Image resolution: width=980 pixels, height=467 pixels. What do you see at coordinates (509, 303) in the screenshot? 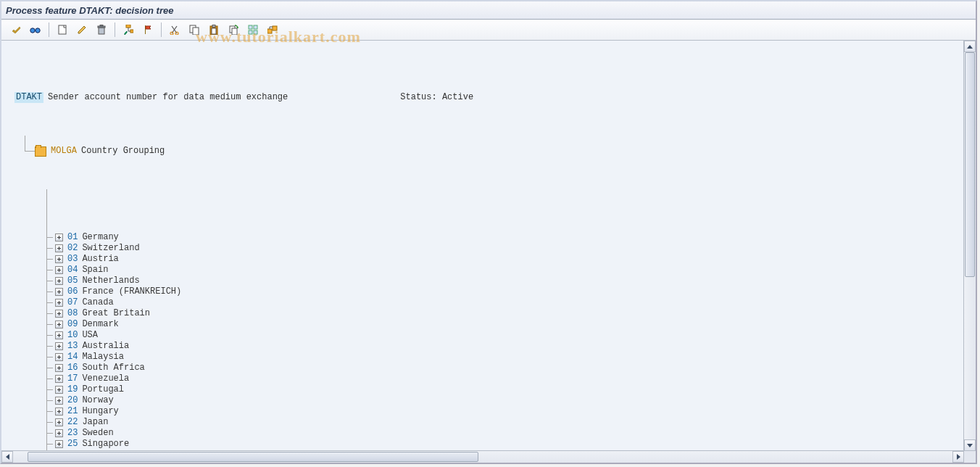
I see `country-row: 07Canada` at bounding box center [509, 303].